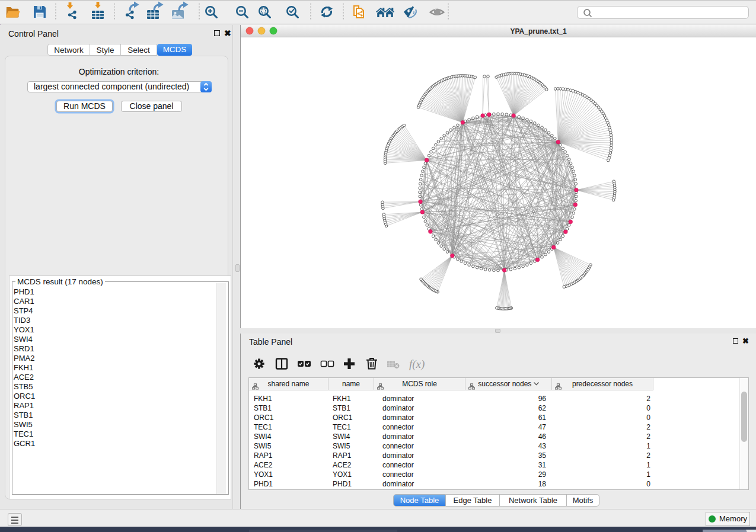 The width and height of the screenshot is (756, 532). I want to click on svg-text: f(x), so click(417, 364).